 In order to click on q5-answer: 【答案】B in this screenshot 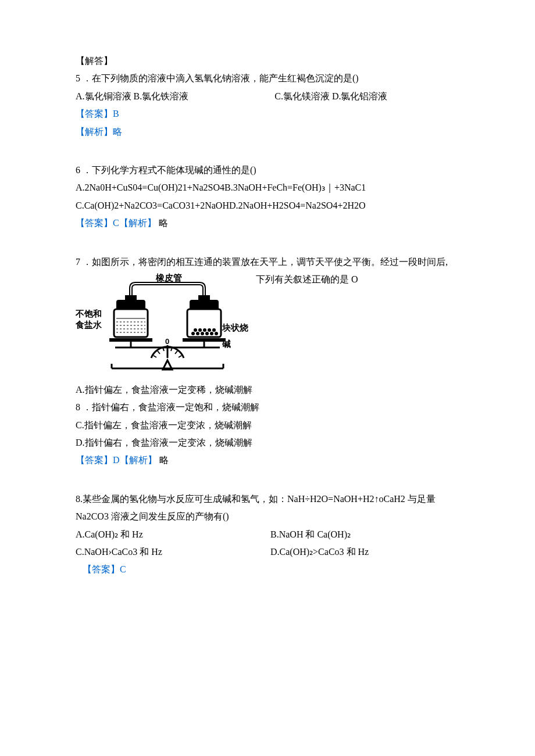, I will do `click(270, 114)`.